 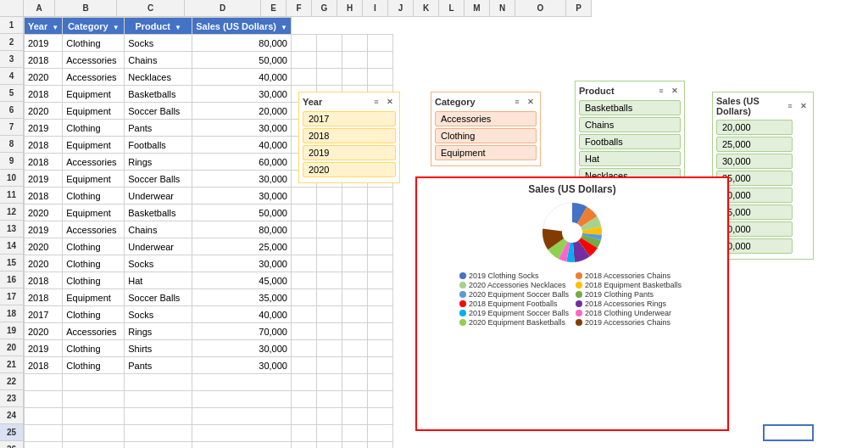 I want to click on year-filter-item: 2017, so click(x=349, y=119).